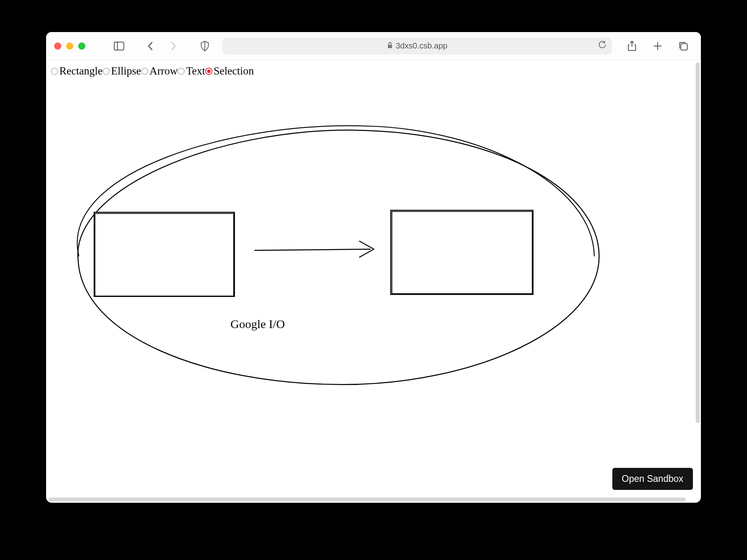 This screenshot has height=560, width=747. Describe the element at coordinates (698, 243) in the screenshot. I see `vertical-scrollbar` at that location.